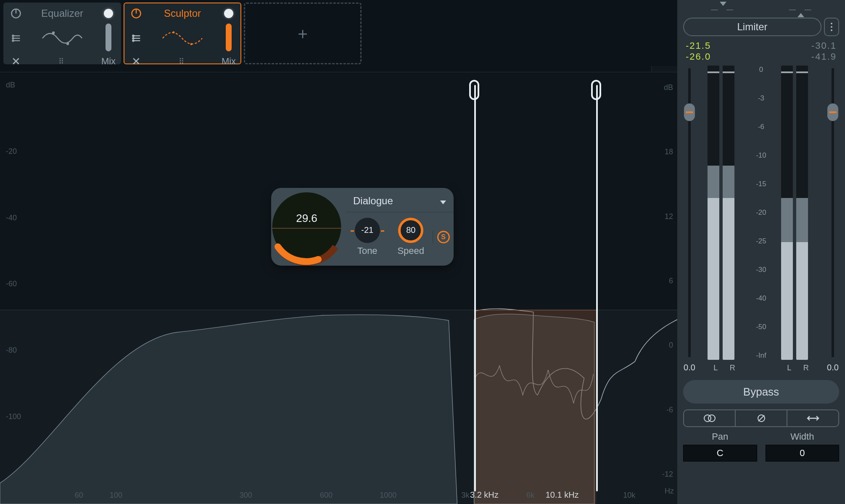 The image size is (845, 504). I want to click on channel-mode-buttons, so click(761, 418).